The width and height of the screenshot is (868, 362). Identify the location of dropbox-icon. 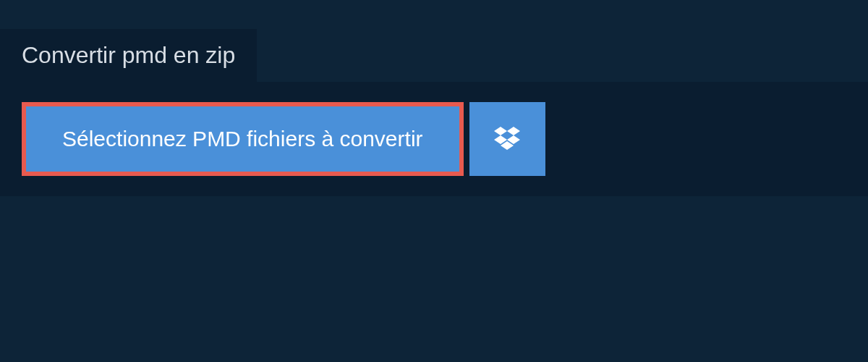
(507, 139).